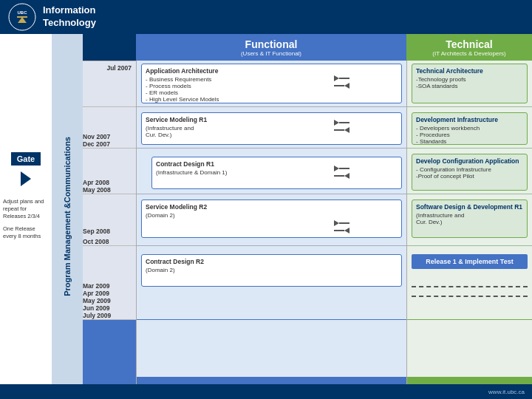 This screenshot has width=532, height=399. I want to click on program-column: Program Management &Communications, so click(67, 216).